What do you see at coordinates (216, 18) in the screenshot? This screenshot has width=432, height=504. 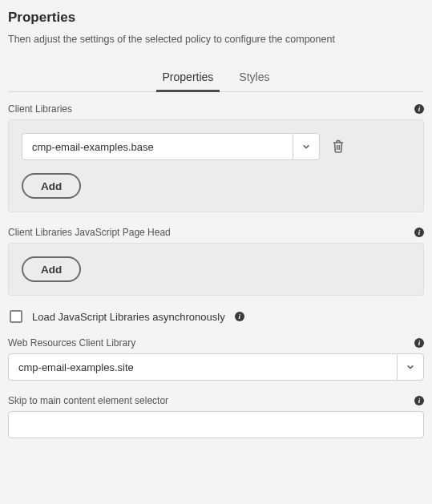 I see `page-title: Properties` at bounding box center [216, 18].